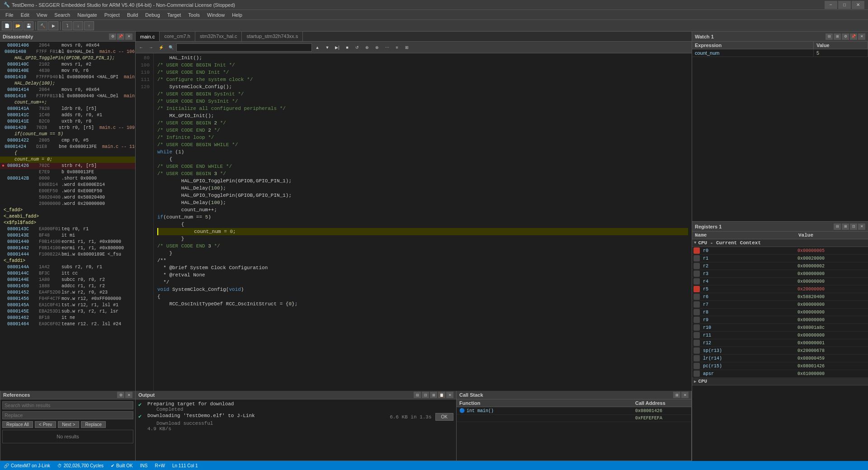 The width and height of the screenshot is (868, 470). What do you see at coordinates (780, 297) in the screenshot?
I see `reg-row-6: r60x58820400` at bounding box center [780, 297].